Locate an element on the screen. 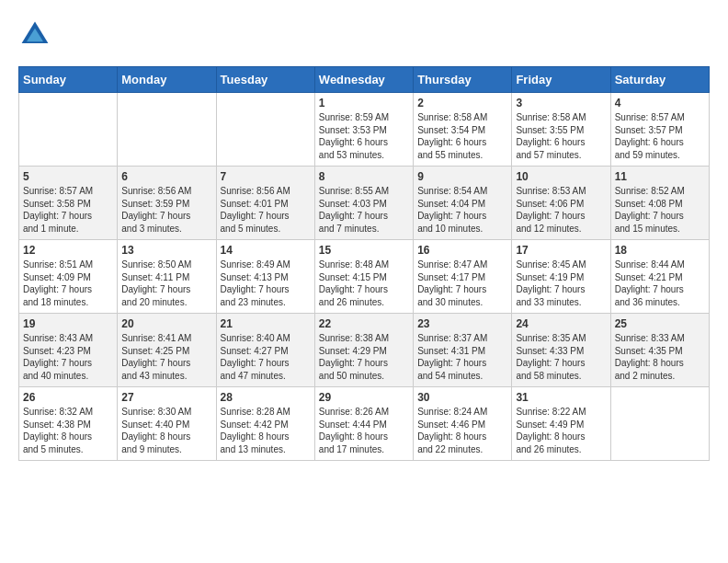 This screenshot has height=563, width=728. calendar-cell: 6Sunrise: 8:56 AM Sunset: 3:59 PM Daylig… is located at coordinates (167, 203).